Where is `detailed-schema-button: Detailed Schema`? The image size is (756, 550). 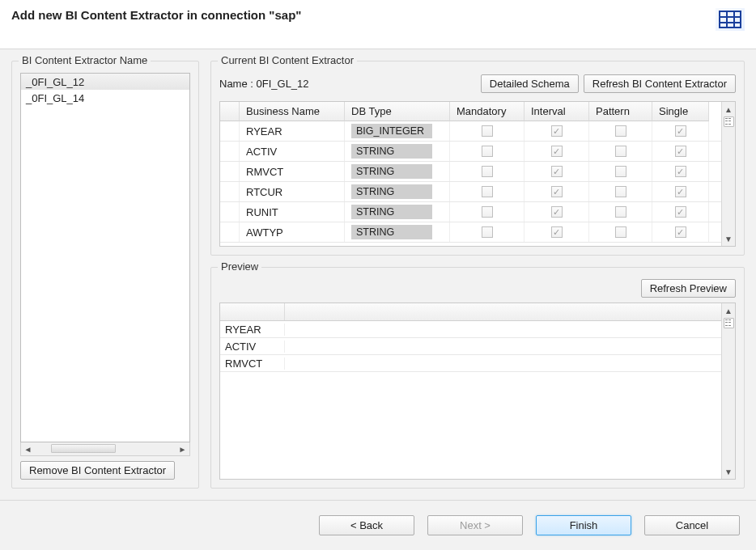
detailed-schema-button: Detailed Schema is located at coordinates (529, 84).